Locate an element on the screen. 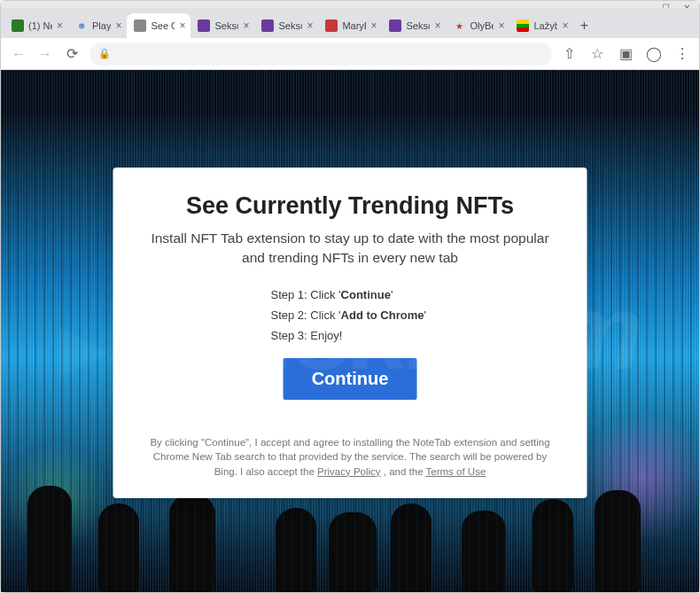  toolbar-icons: ⇧ ☆ ▣ ◯ ⋮ is located at coordinates (626, 54).